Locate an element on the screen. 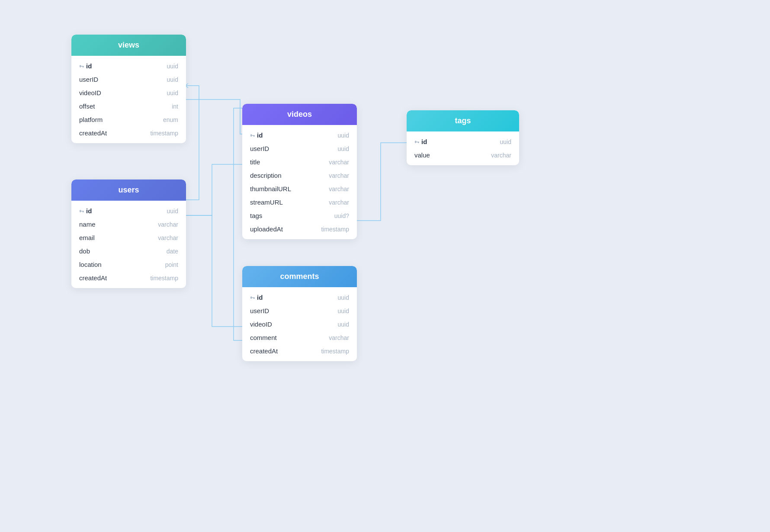 This screenshot has height=532, width=770. table-row: thumbnailURL varchar is located at coordinates (299, 189).